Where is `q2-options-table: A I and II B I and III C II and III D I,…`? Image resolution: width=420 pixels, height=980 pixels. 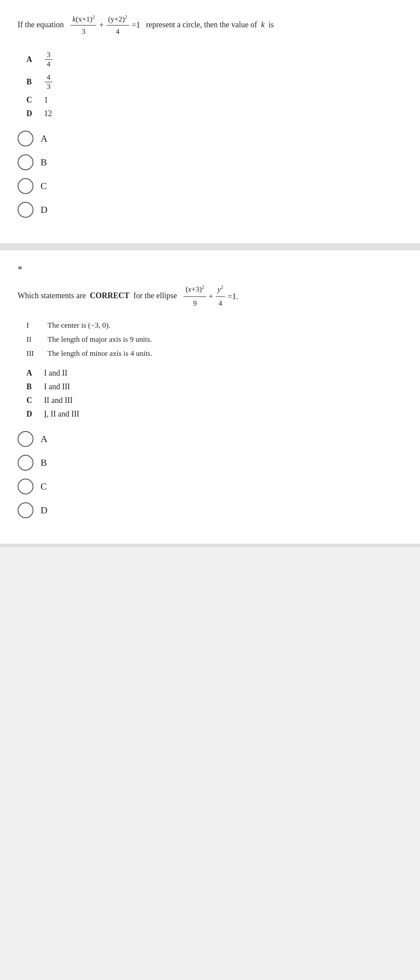 q2-options-table: A I and II B I and III C II and III D I,… is located at coordinates (214, 394).